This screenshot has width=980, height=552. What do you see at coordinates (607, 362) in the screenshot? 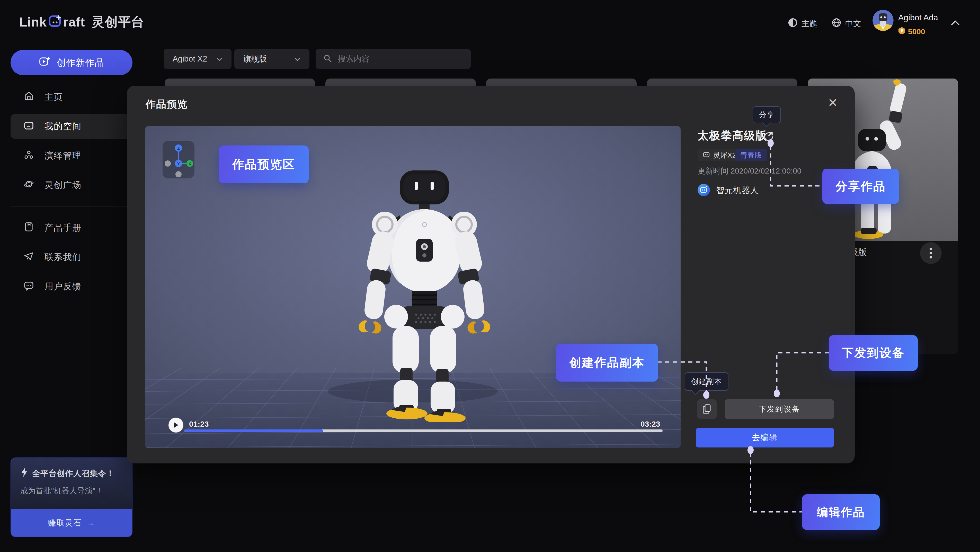
I see `annotation-create-copy: 创建作品副本` at bounding box center [607, 362].